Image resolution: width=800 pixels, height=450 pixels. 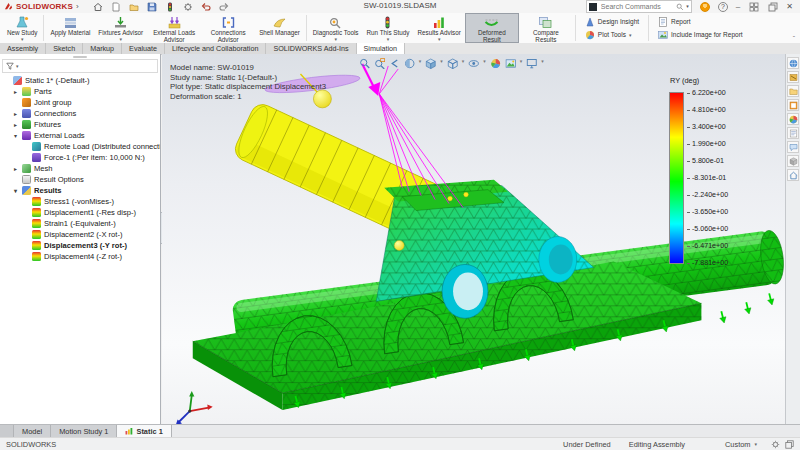 What do you see at coordinates (170, 6) in the screenshot?
I see `rebuild-icon` at bounding box center [170, 6].